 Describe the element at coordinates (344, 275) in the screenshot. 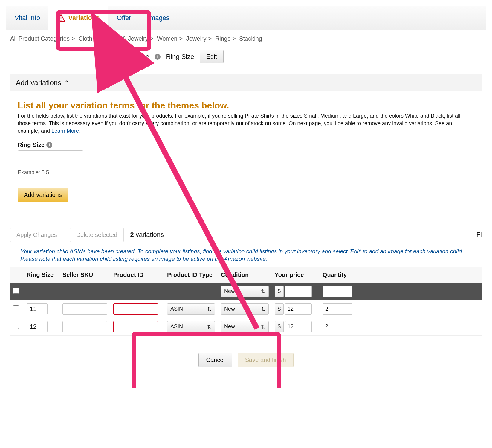

I see `col-quantity: Quantity` at that location.